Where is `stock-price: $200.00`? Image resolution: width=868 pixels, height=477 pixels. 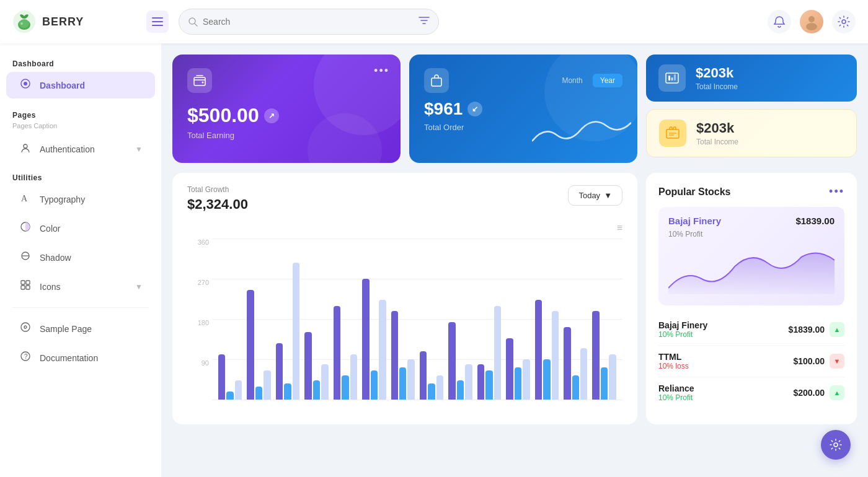
stock-price: $200.00 is located at coordinates (808, 393).